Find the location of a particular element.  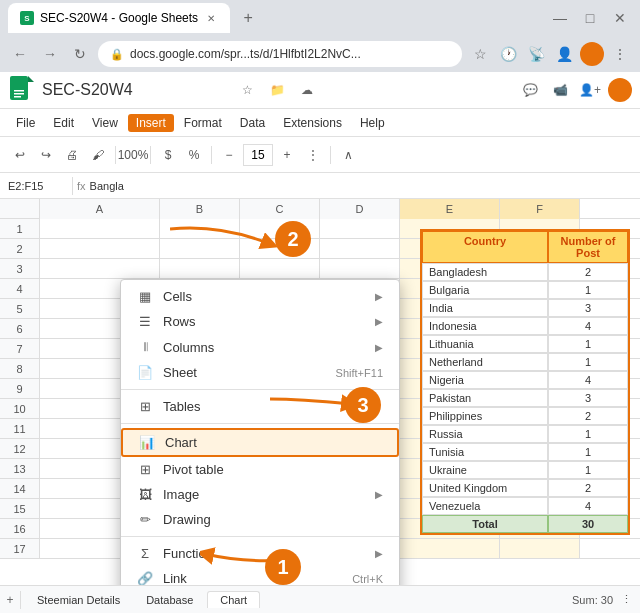

menu-data: Data is located at coordinates (252, 123).